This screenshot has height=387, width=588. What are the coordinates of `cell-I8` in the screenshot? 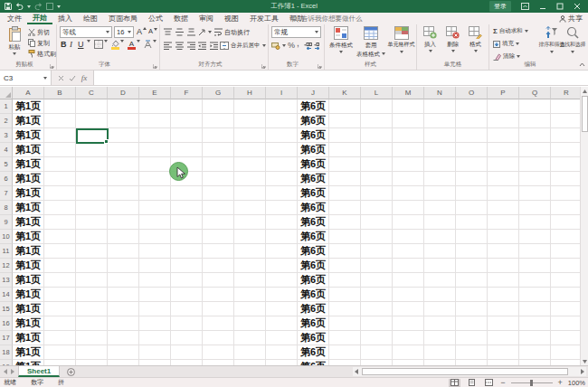 It's located at (282, 208).